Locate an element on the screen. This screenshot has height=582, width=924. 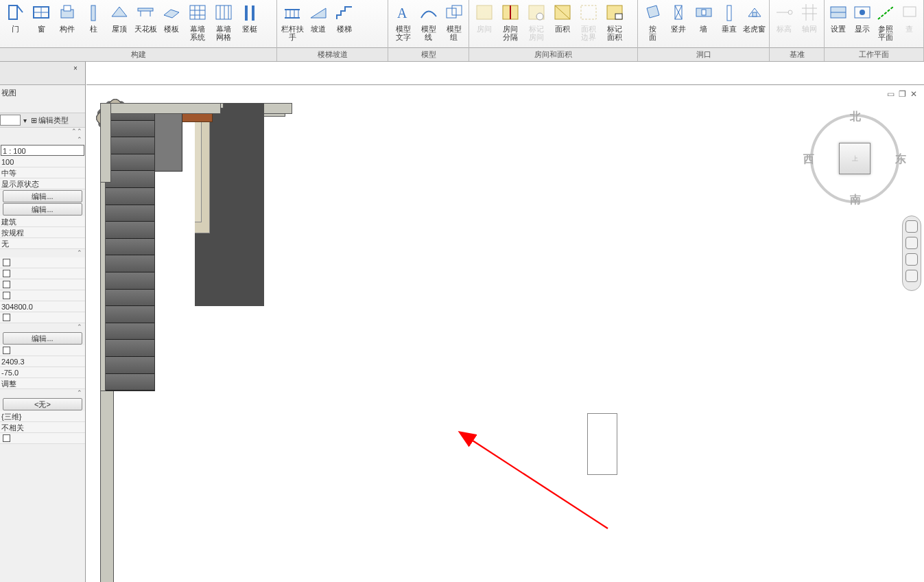
ribbon-ramp-button: 坡道 is located at coordinates (318, 25).